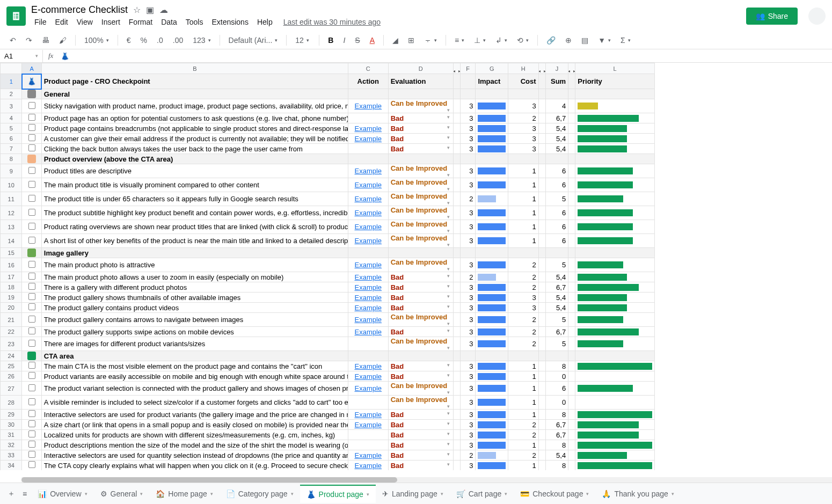  I want to click on bold-icon: B, so click(331, 40).